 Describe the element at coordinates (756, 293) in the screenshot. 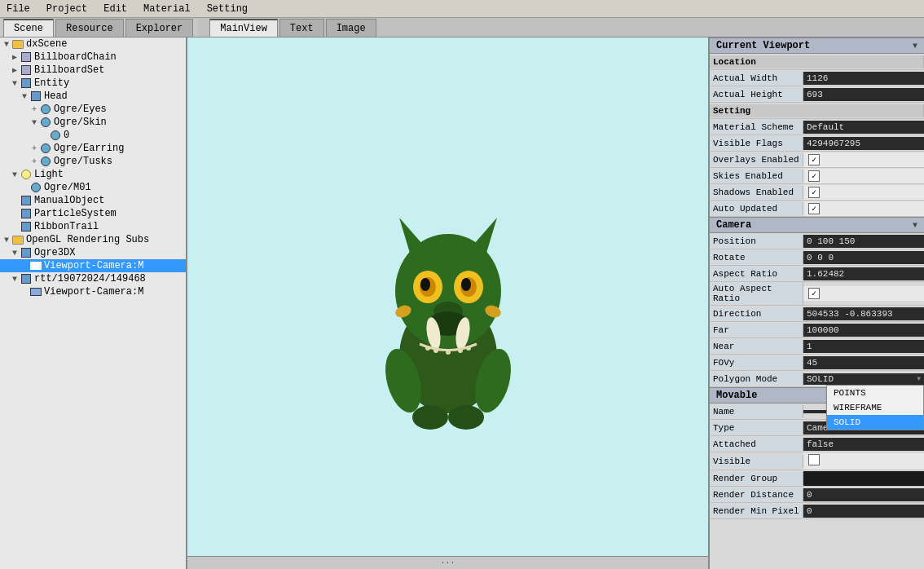

I see `auto-aspect-ratio-label: Auto Aspect Ratio` at that location.